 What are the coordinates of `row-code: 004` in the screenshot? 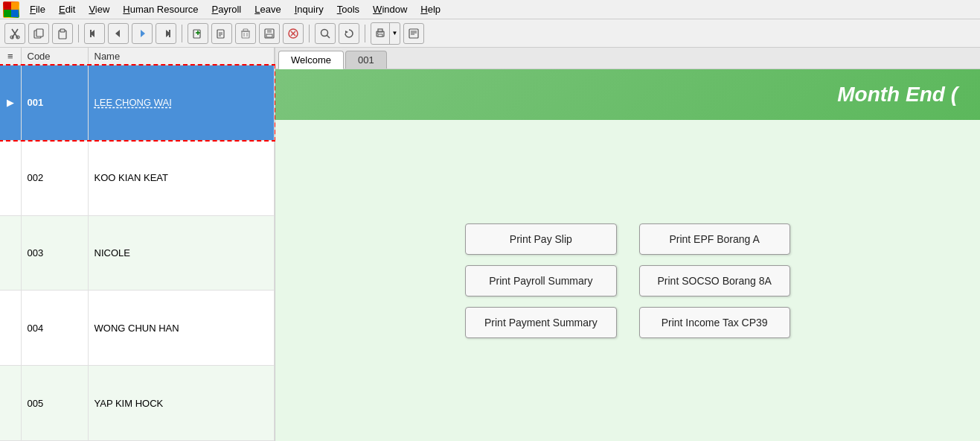 It's located at (54, 328).